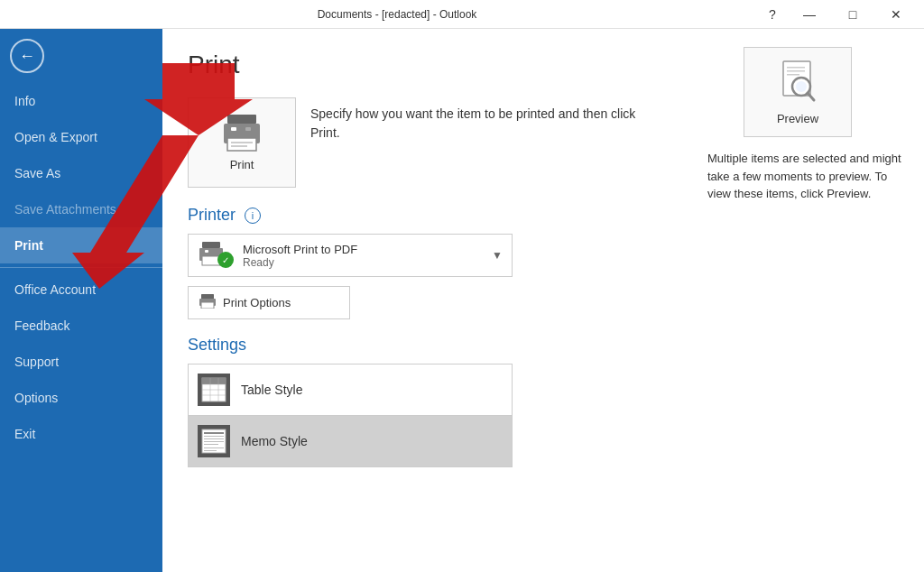 The height and width of the screenshot is (572, 924). What do you see at coordinates (426, 143) in the screenshot?
I see `print-card: Print Specify how you want the item to b…` at bounding box center [426, 143].